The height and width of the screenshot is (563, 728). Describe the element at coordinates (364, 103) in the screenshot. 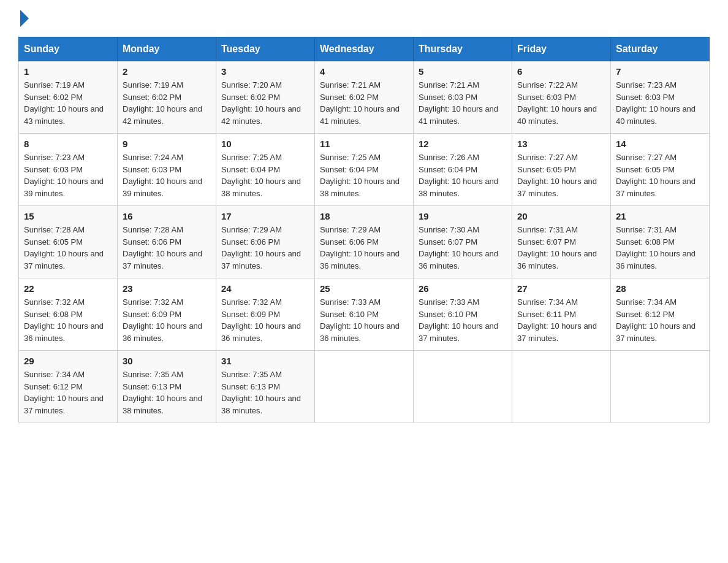

I see `day-info: Sunrise: 7:21 AMSunset: 6:02 PMDaylight:…` at that location.